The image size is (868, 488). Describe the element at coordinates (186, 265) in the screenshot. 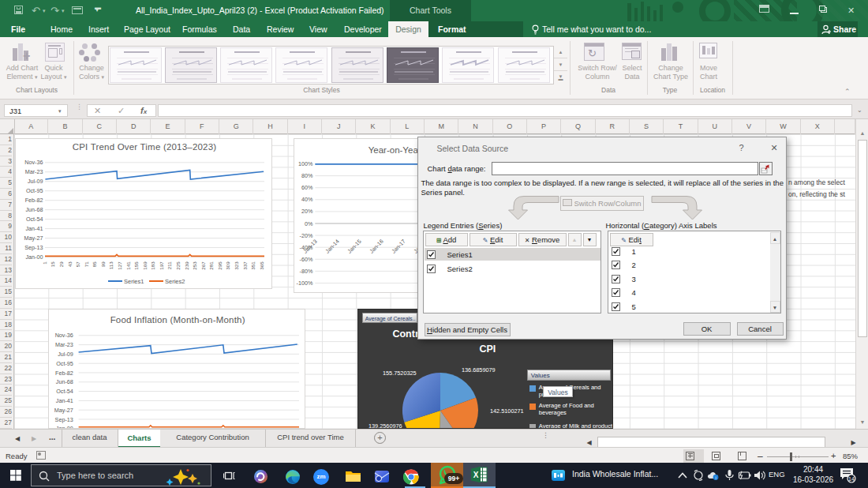

I see `svg-text: 239` at that location.